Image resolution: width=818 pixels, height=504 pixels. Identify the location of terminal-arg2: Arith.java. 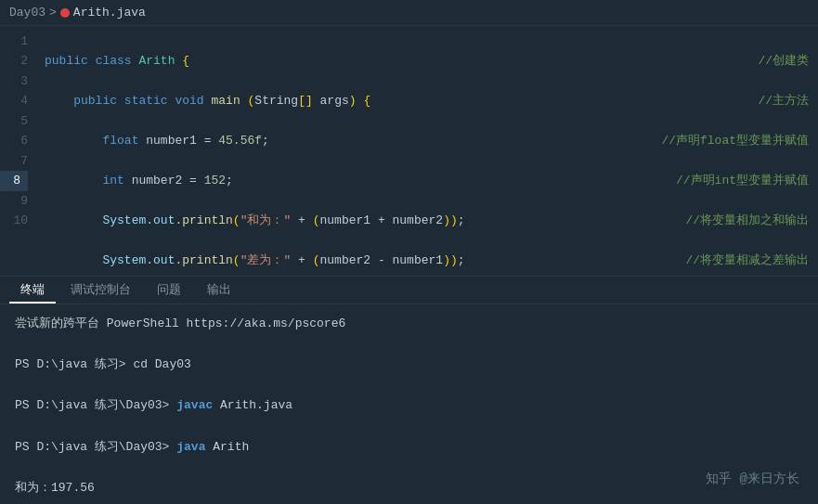
(253, 405).